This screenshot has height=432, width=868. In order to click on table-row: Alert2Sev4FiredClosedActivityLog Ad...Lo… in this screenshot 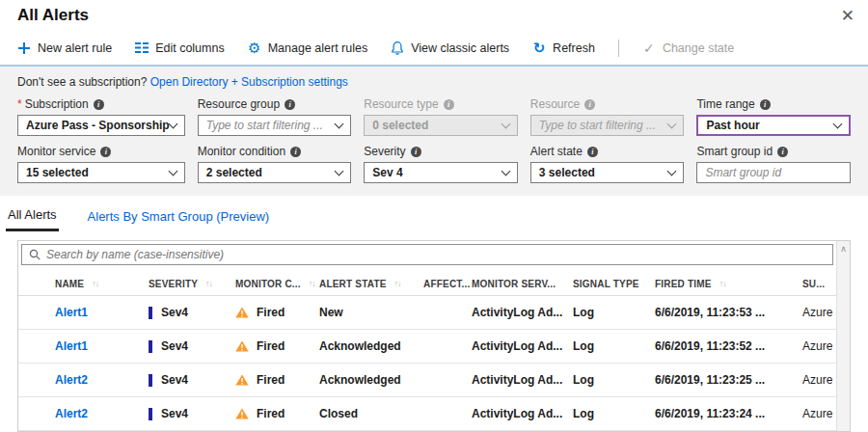, I will do `click(427, 415)`.